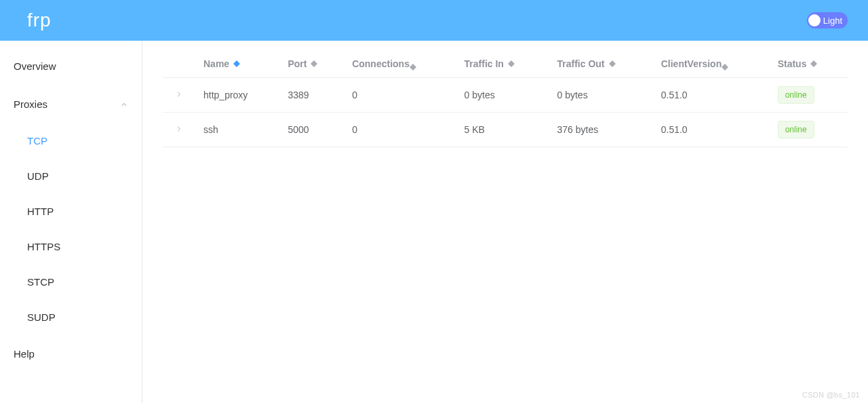  Describe the element at coordinates (71, 176) in the screenshot. I see `sidebar-item-udp: UDP` at that location.